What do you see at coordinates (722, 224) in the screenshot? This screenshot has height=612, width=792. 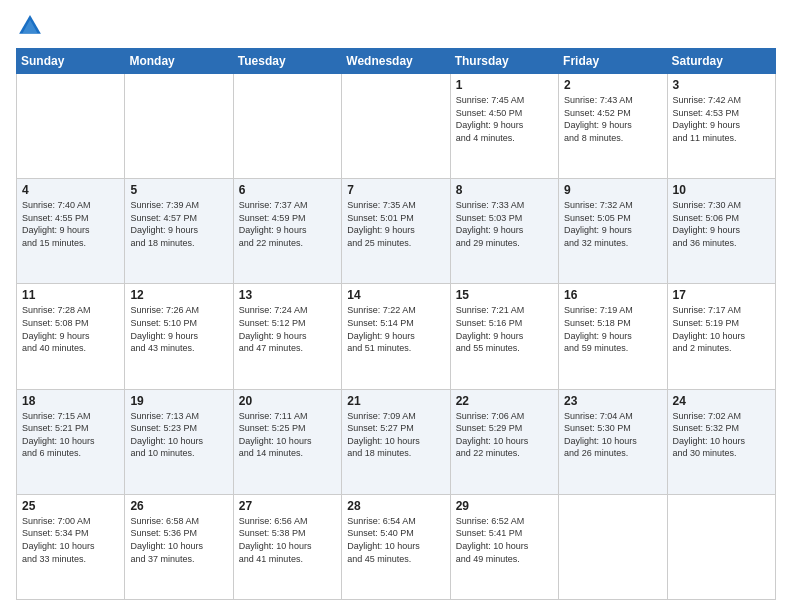 I see `day-info: Sunrise: 7:30 AM Sunset: 5:06 PM Dayligh…` at bounding box center [722, 224].